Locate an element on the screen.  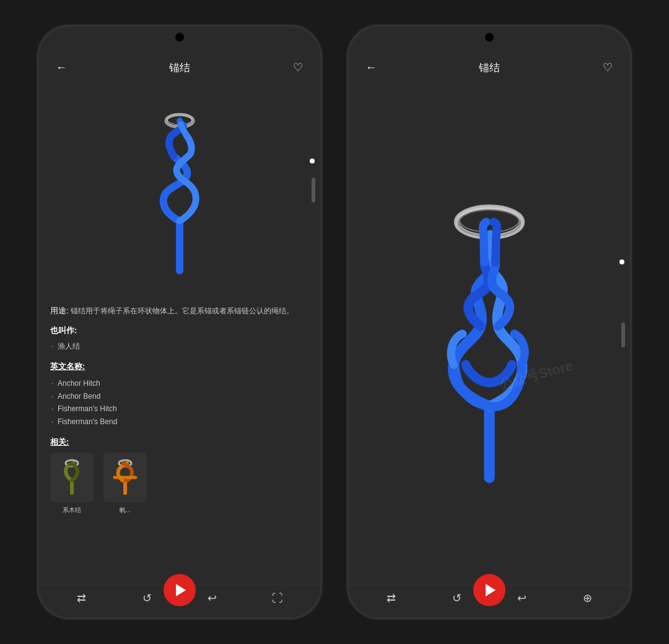
related-items: 系木结 is located at coordinates (180, 484).